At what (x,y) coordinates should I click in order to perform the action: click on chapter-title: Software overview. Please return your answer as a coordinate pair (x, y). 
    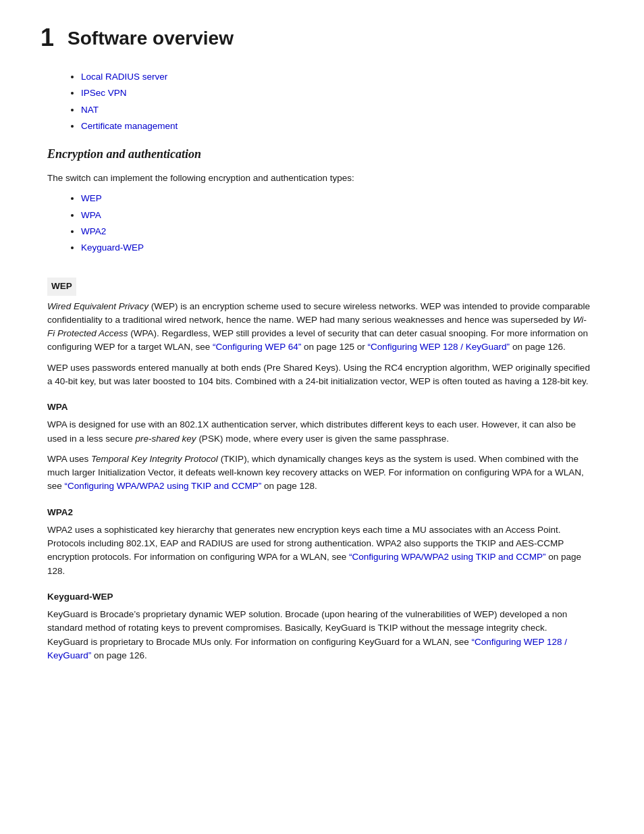
    Looking at the image, I should click on (151, 35).